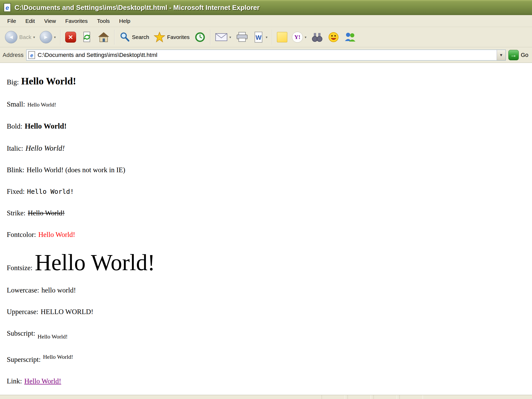 The image size is (532, 399). I want to click on line-label: Italic:, so click(15, 148).